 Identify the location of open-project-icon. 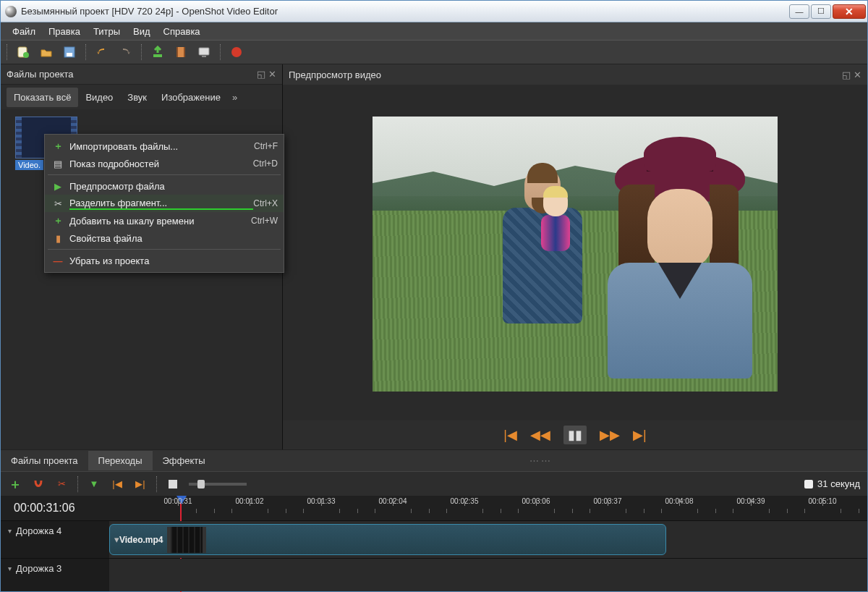
(46, 52).